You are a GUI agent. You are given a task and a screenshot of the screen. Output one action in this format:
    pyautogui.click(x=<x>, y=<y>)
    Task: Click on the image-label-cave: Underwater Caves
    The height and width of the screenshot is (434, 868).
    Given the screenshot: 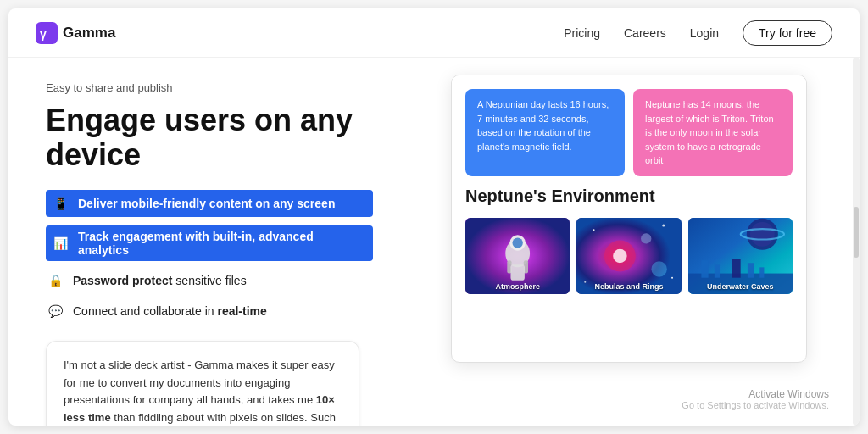 What is the action you would take?
    pyautogui.click(x=741, y=287)
    